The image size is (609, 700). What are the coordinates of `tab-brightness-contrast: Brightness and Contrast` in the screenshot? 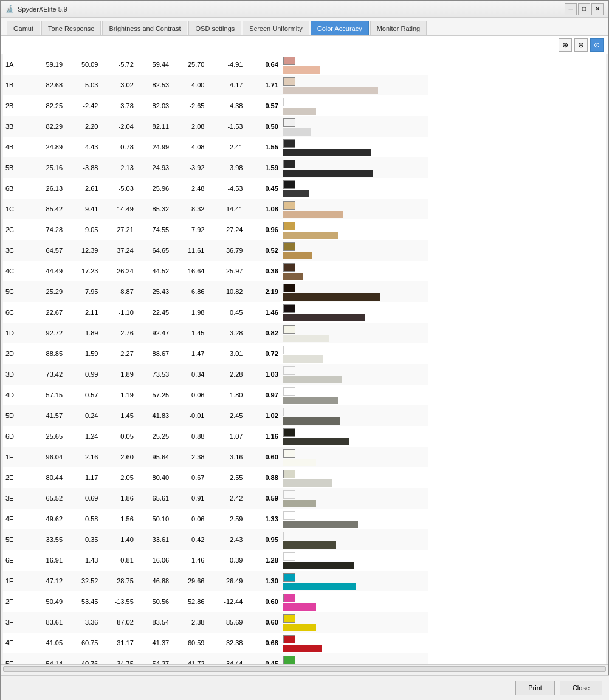 It's located at (145, 28).